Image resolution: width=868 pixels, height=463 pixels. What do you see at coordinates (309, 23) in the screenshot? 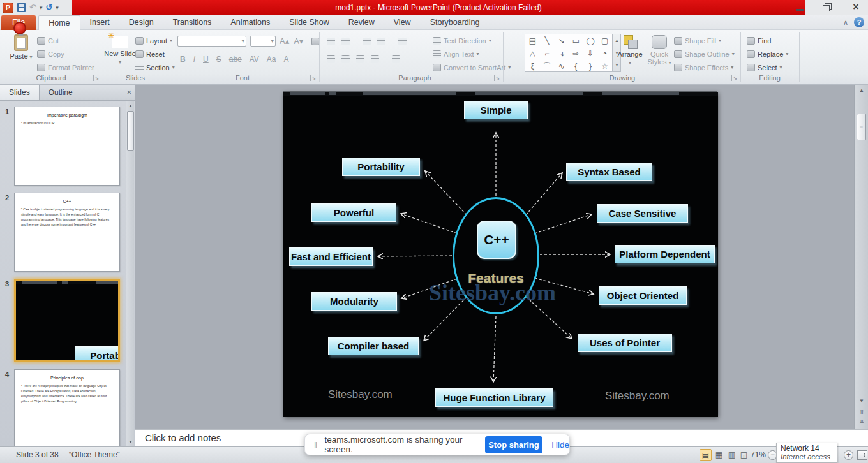
I see `tab-slide-show: Slide Show` at bounding box center [309, 23].